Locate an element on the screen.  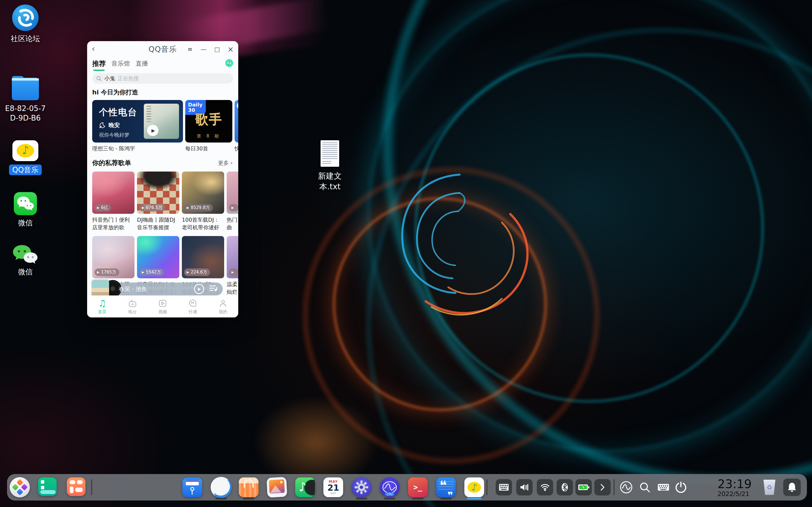
dock-app-store-icon is located at coordinates (249, 488).